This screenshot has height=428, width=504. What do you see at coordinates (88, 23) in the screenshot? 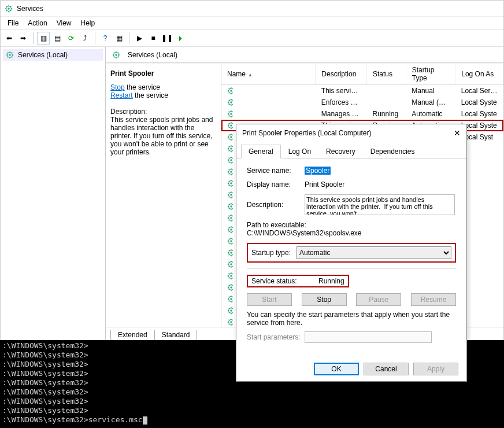
I see `menu-help: Help` at bounding box center [88, 23].